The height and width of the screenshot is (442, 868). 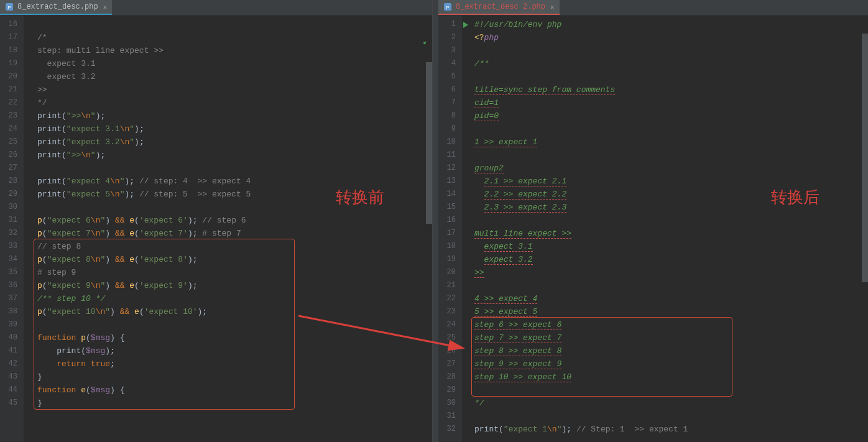 I want to click on annotation-label-after: 转换后, so click(x=795, y=198).